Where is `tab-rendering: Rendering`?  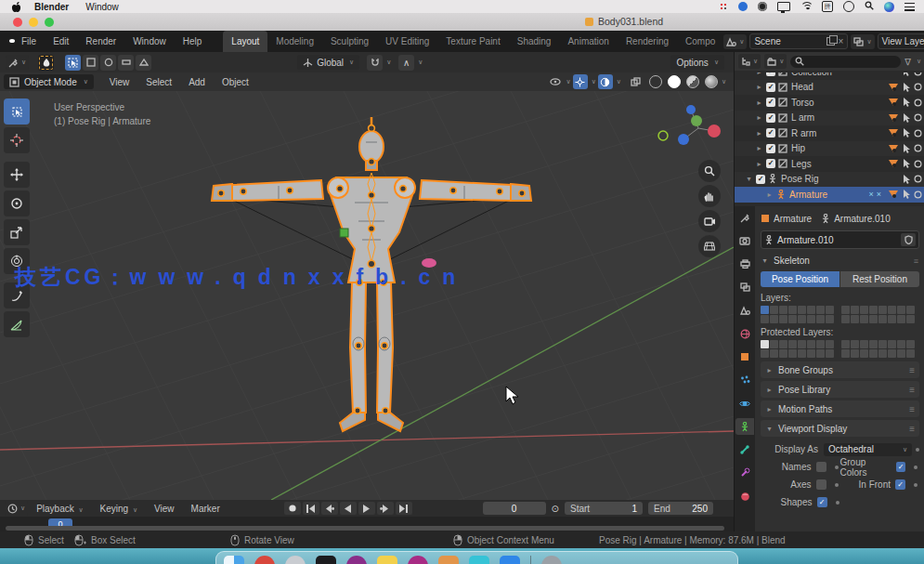
tab-rendering: Rendering is located at coordinates (647, 41).